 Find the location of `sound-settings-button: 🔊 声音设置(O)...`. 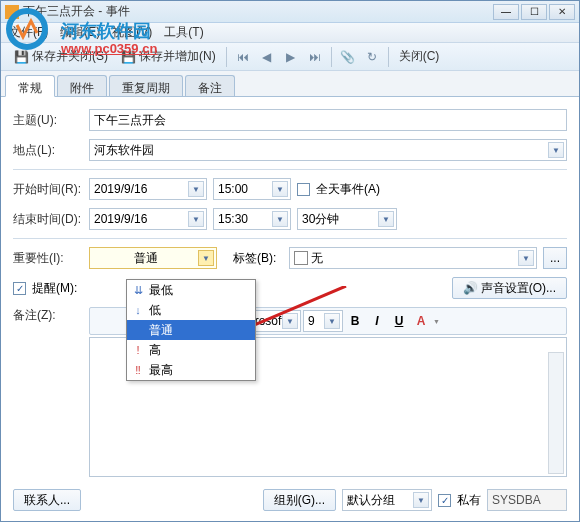

sound-settings-button: 🔊 声音设置(O)... is located at coordinates (510, 288).